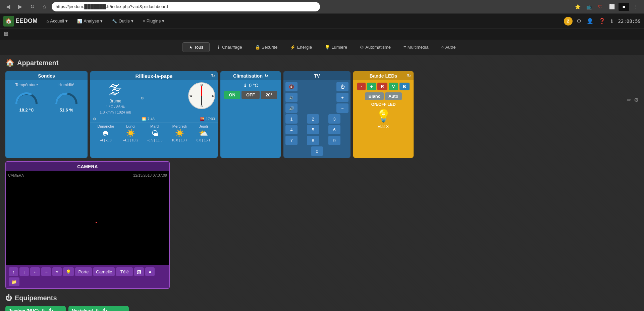 This screenshot has width=644, height=311. What do you see at coordinates (98, 310) in the screenshot?
I see `equip-nextcloud-refresh: ↻` at bounding box center [98, 310].